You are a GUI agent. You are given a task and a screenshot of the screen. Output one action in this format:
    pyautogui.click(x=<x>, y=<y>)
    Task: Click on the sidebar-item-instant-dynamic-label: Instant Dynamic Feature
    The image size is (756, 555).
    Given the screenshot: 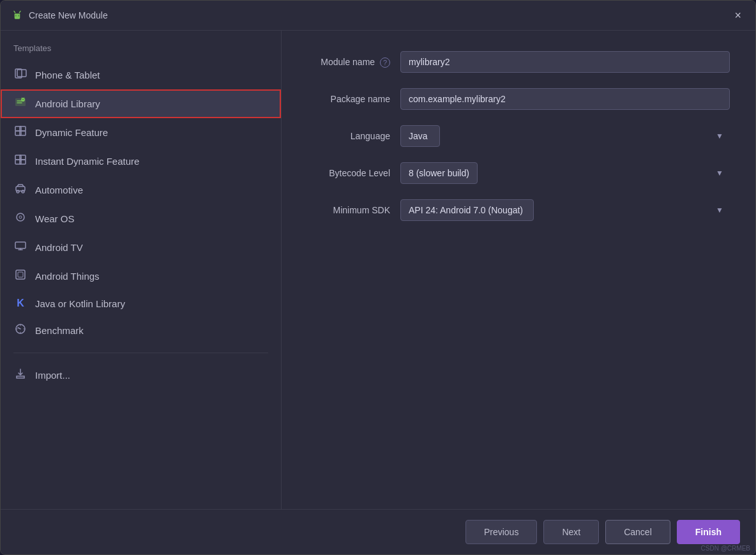 What is the action you would take?
    pyautogui.click(x=87, y=161)
    